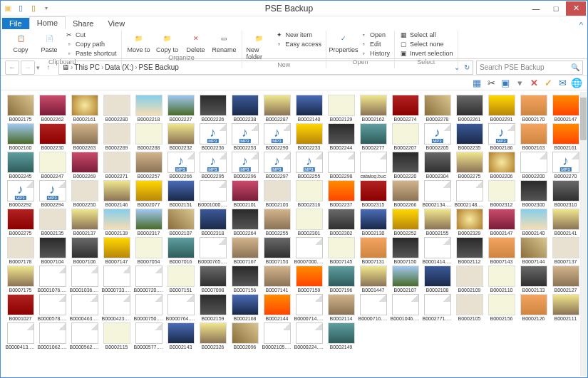 Image resolution: width=588 pixels, height=378 pixels. What do you see at coordinates (38, 68) in the screenshot?
I see `recent-dropdown: ▾` at bounding box center [38, 68].